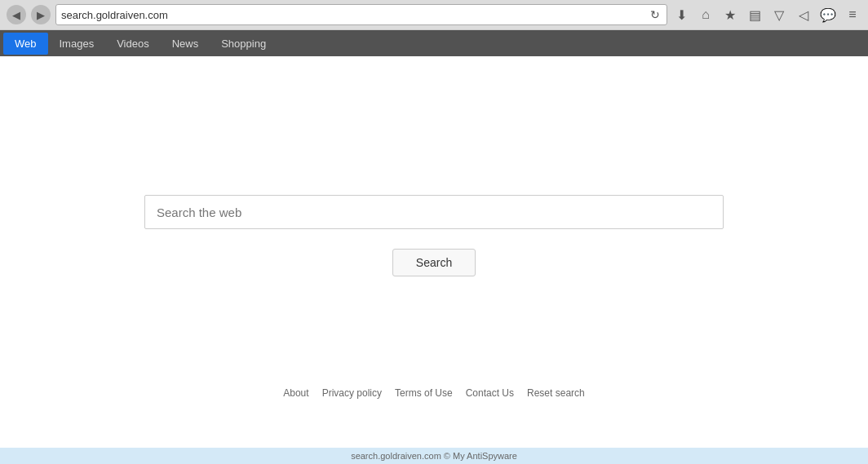 The width and height of the screenshot is (868, 464). I want to click on bottom-bar-text: search.goldraiven.com © My AntiSpyware, so click(434, 456).